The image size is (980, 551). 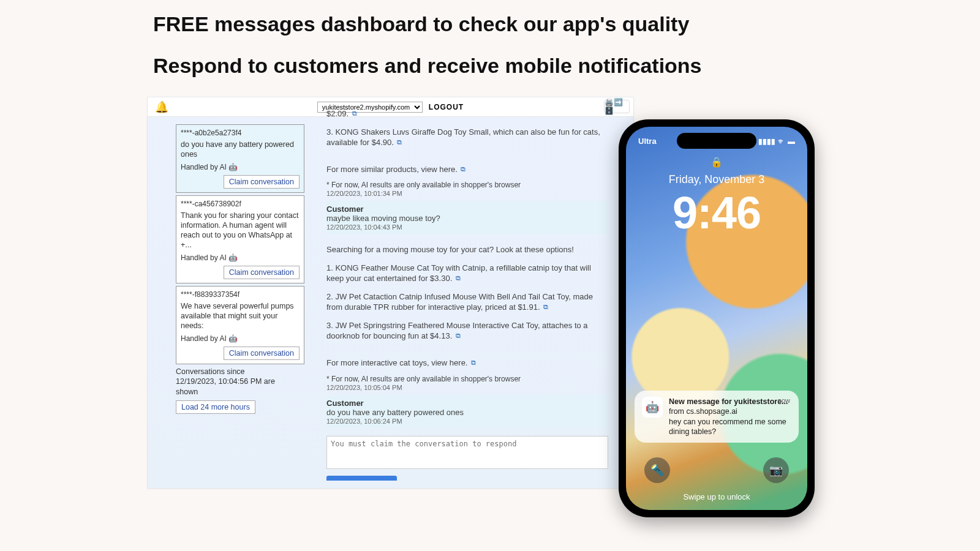 I want to click on load-more-button: Load 24 more hours, so click(x=216, y=407).